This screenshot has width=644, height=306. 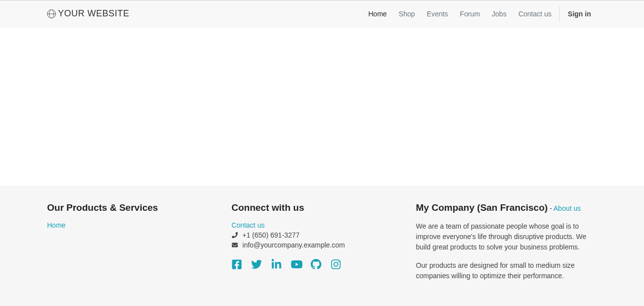 What do you see at coordinates (578, 14) in the screenshot?
I see `nav-signin: Sign in` at bounding box center [578, 14].